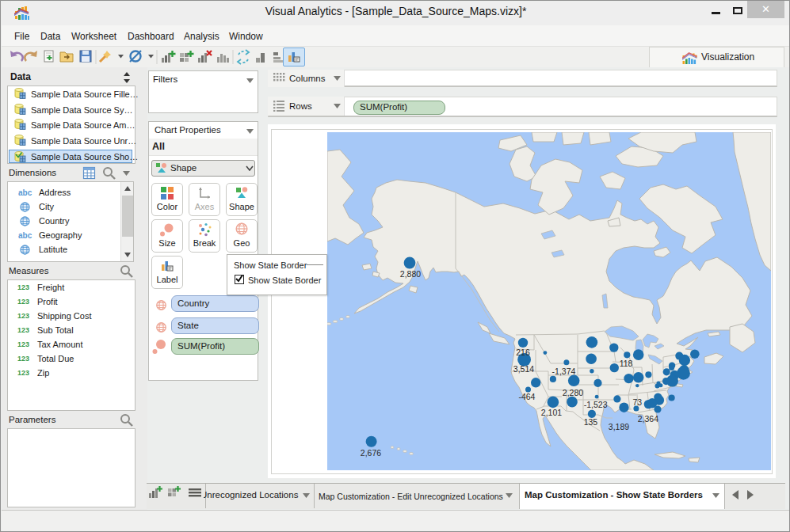 The width and height of the screenshot is (790, 532). I want to click on svg-text: 135, so click(591, 422).